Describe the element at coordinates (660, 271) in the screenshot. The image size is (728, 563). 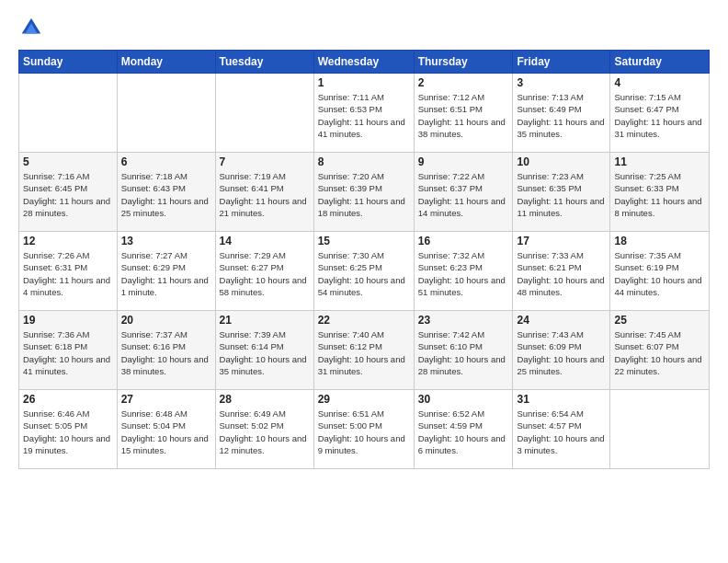
I see `table-row: 18Sunrise: 7:35 AM Sunset: 6:19 PM Dayli…` at that location.